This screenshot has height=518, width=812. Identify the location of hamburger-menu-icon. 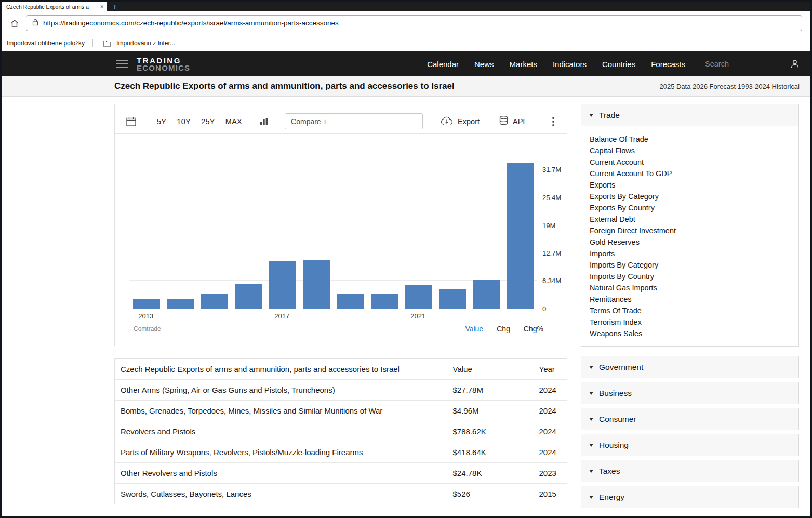
(122, 64).